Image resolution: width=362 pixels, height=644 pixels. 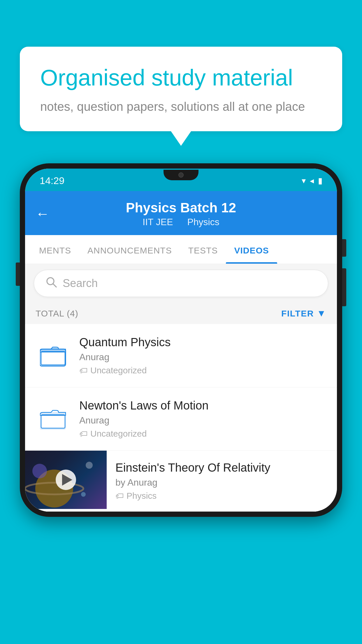 I want to click on video-tag-3: 🏷 Physics, so click(x=222, y=496).